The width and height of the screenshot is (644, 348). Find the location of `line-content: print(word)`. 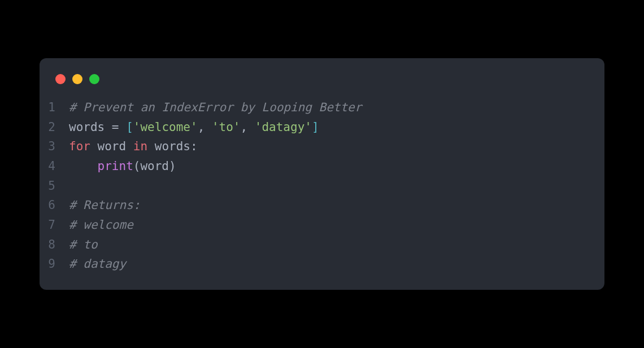

line-content: print(word) is located at coordinates (123, 166).